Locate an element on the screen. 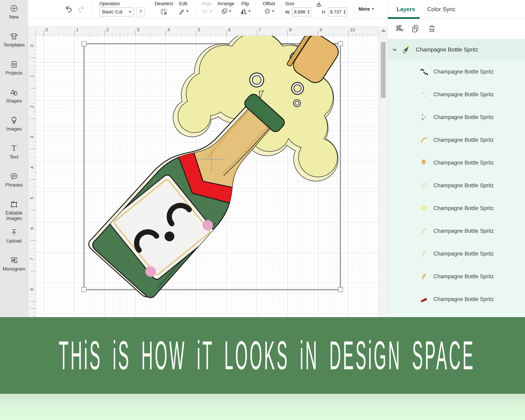 The width and height of the screenshot is (525, 420). redo-button is located at coordinates (82, 10).